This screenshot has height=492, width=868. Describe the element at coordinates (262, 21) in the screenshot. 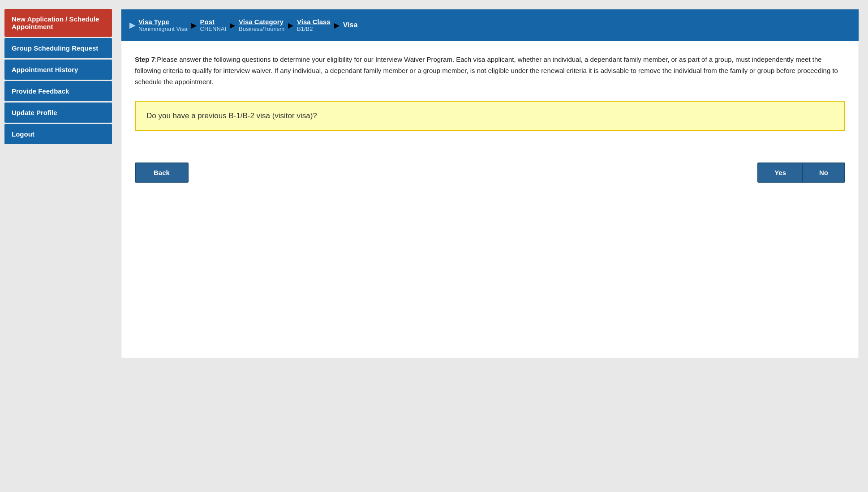

I see `step-title-visa-category: Visa Category` at that location.